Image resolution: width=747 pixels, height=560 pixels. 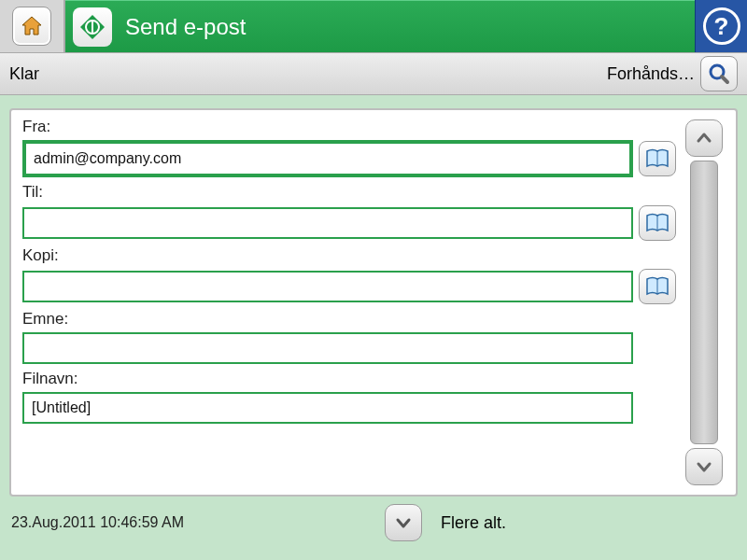 What do you see at coordinates (374, 26) in the screenshot?
I see `title-bar: Send e-post ?` at bounding box center [374, 26].